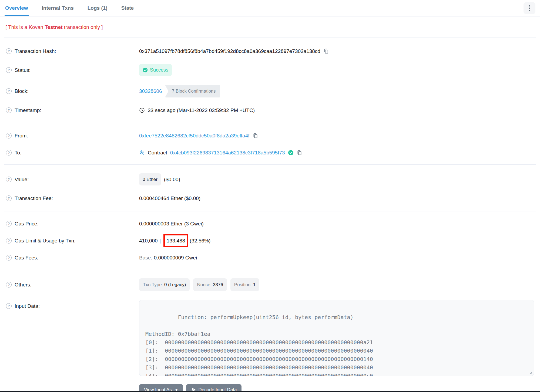 This screenshot has width=540, height=392. I want to click on row-label-text: Timestamp:, so click(28, 110).